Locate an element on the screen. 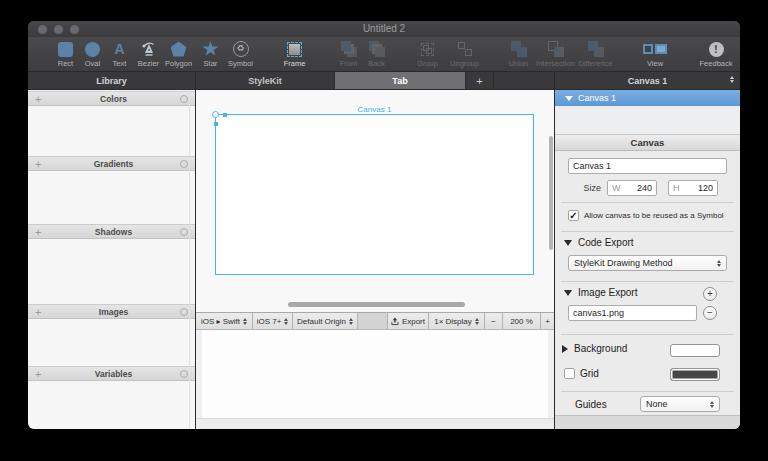 This screenshot has height=461, width=768. tool-text: A Text is located at coordinates (120, 54).